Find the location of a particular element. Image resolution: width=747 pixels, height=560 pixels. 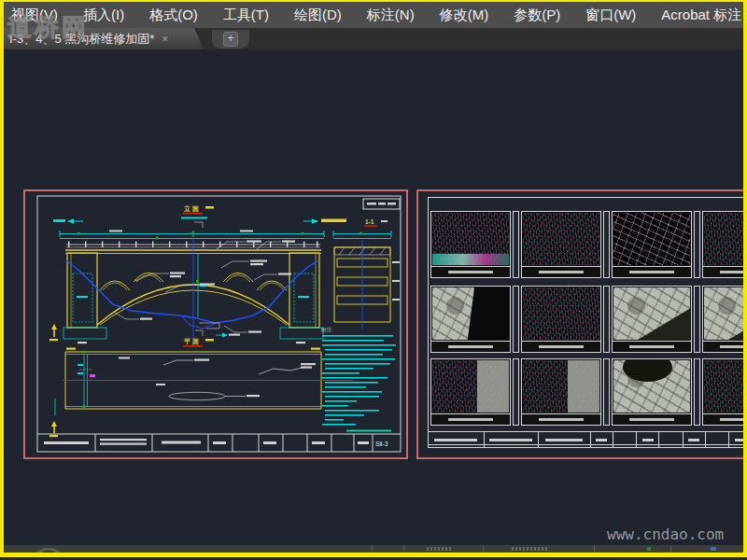

new-tab-button: + is located at coordinates (231, 39).